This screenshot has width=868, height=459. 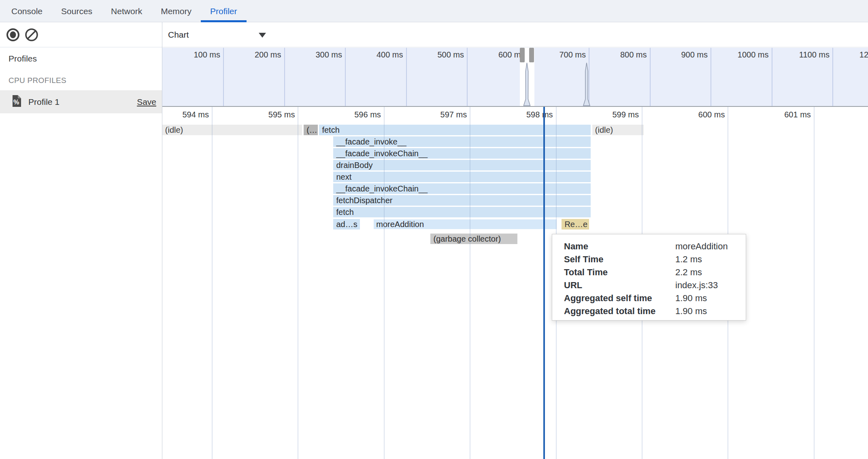 I want to click on sidebar-item-profile-1: % Profile 1 Save, so click(x=81, y=102).